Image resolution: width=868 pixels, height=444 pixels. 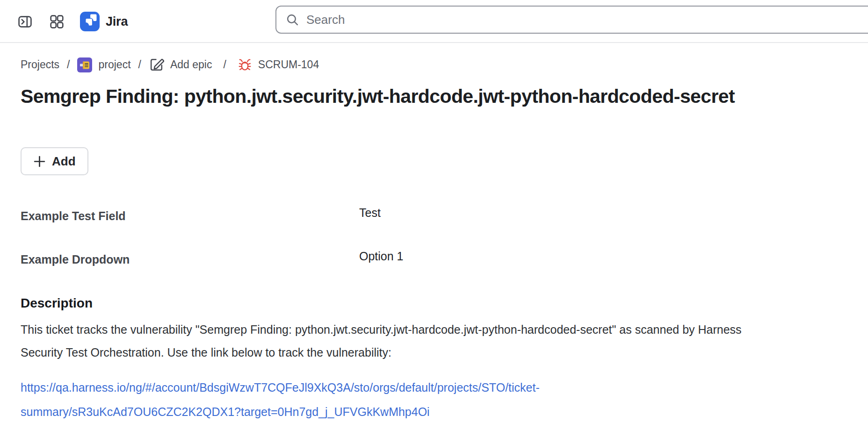 What do you see at coordinates (85, 65) in the screenshot?
I see `project-avatar` at bounding box center [85, 65].